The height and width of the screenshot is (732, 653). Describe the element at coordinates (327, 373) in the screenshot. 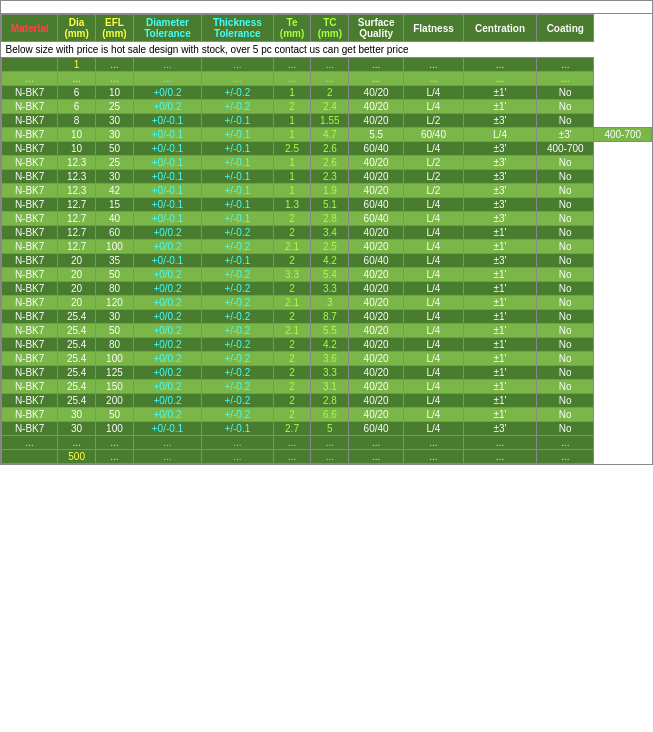

I see `table-row: N-BK725.4125+0/0.2+/-0.223.340/20L/4±1'N…` at that location.